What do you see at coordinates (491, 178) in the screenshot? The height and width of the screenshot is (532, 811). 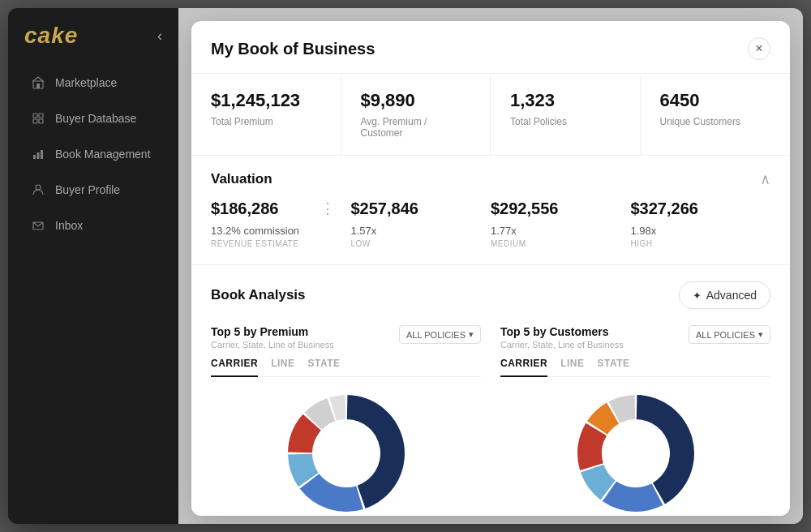 I see `valuation-header: Valuation ∧` at bounding box center [491, 178].